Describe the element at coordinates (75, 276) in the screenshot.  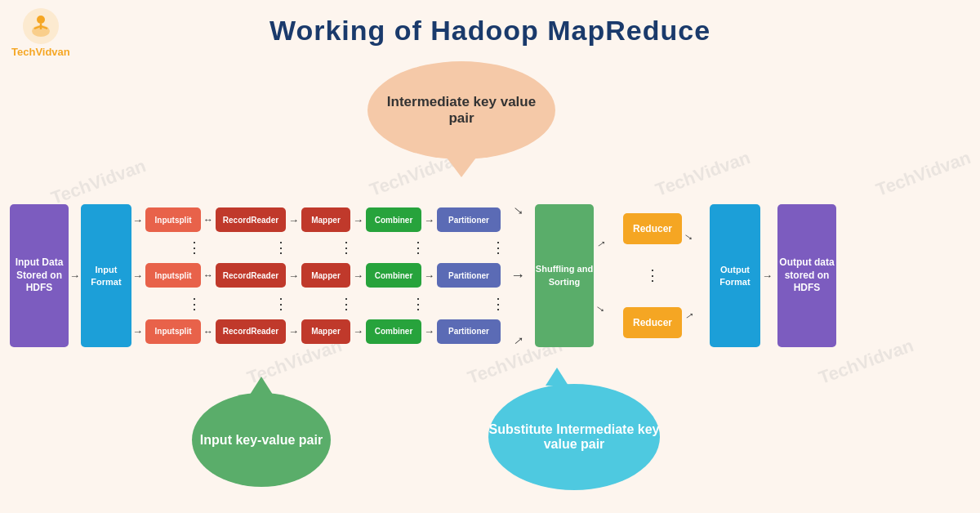
I see `arrow-hdfs-format: →` at that location.